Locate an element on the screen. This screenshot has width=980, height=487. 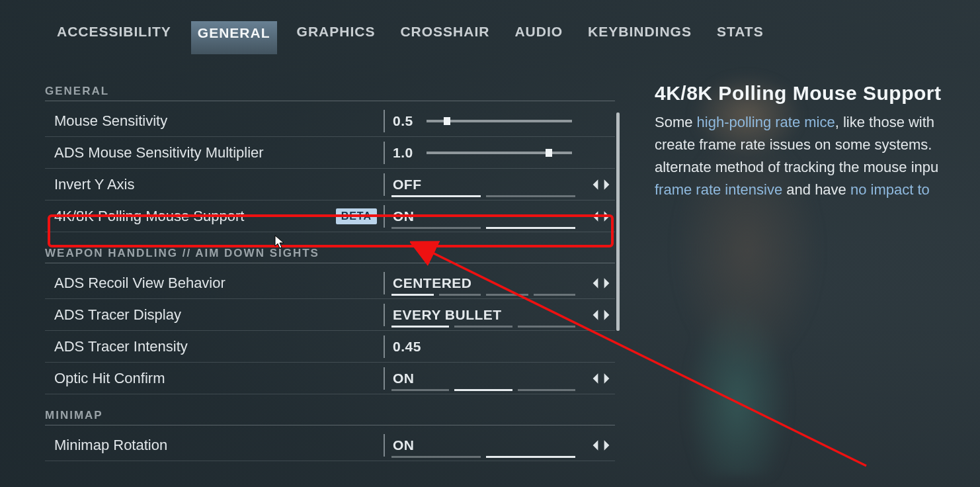
settings-tabs: ACCESSIBILITY GENERAL GRAPHICS CROSSHAIR… is located at coordinates (410, 38).